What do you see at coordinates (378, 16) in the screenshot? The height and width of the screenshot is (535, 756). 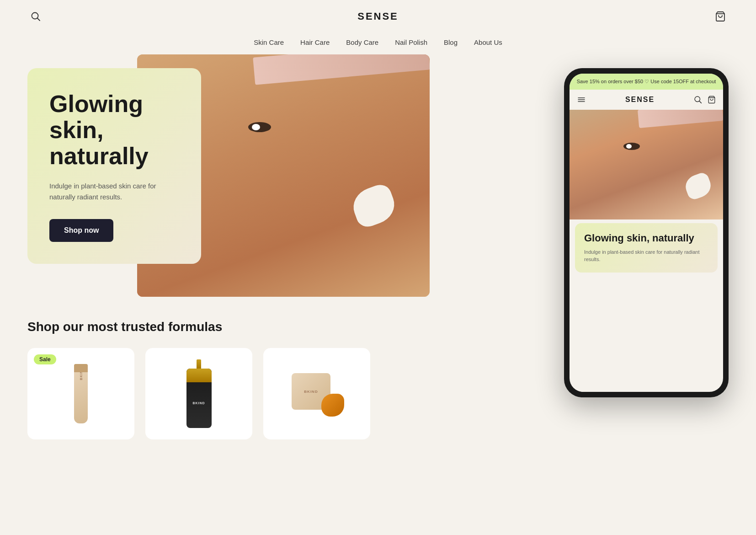 I see `header: SENSE` at bounding box center [378, 16].